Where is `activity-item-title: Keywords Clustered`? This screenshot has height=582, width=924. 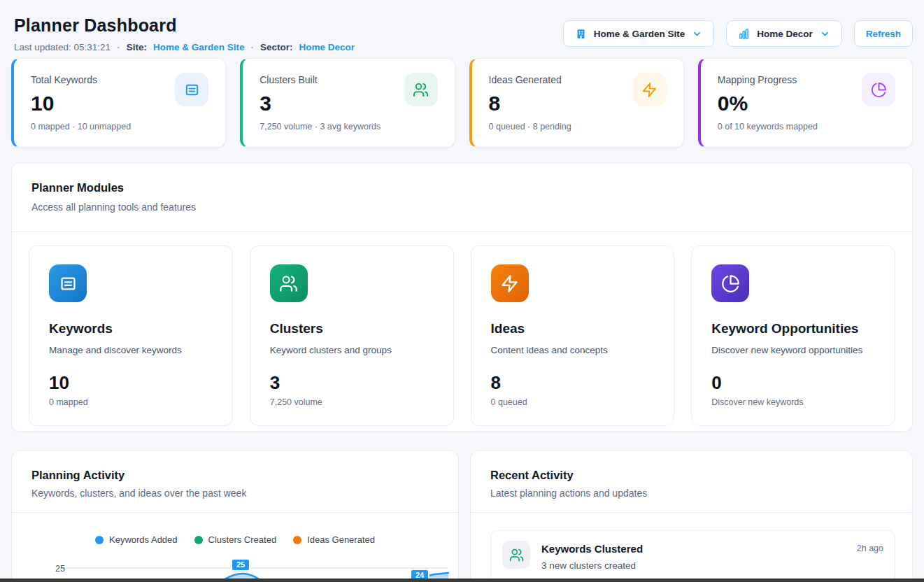 activity-item-title: Keywords Clustered is located at coordinates (694, 548).